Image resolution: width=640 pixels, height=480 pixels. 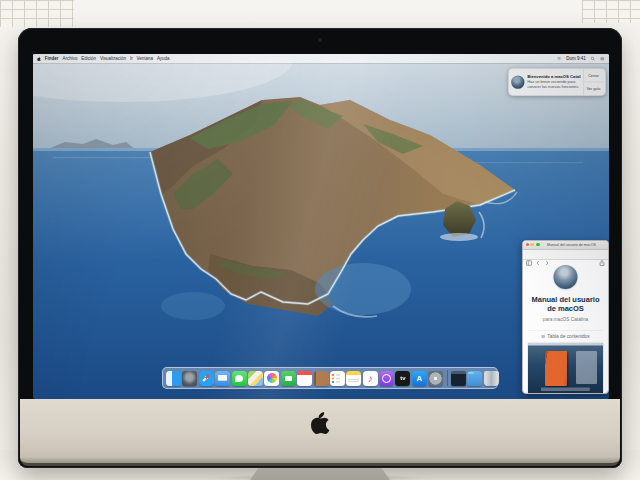 I want to click on chevron-right-icon, so click(x=547, y=255).